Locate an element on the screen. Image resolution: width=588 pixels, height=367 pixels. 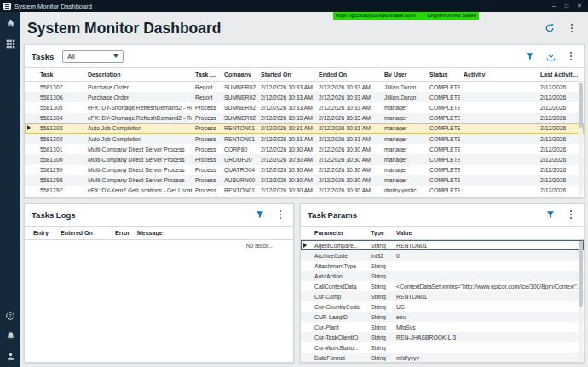
cell-parameter: DateFormat is located at coordinates (339, 358).